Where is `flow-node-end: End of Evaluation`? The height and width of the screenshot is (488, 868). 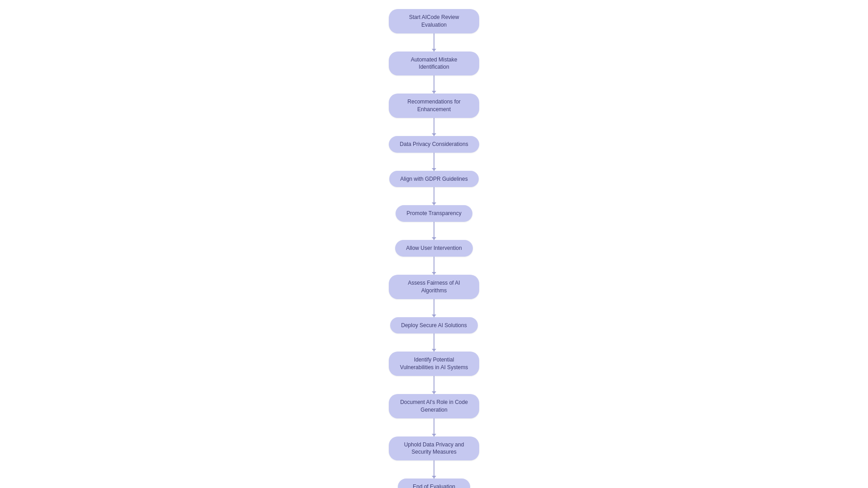 flow-node-end: End of Evaluation is located at coordinates (434, 483).